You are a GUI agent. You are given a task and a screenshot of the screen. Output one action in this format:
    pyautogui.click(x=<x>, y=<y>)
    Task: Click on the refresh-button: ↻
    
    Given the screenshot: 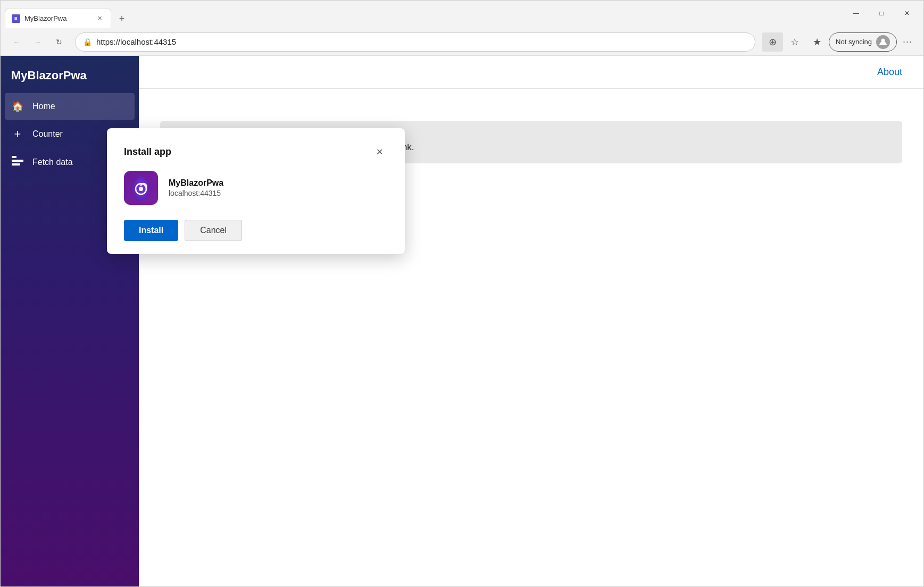 What is the action you would take?
    pyautogui.click(x=59, y=42)
    